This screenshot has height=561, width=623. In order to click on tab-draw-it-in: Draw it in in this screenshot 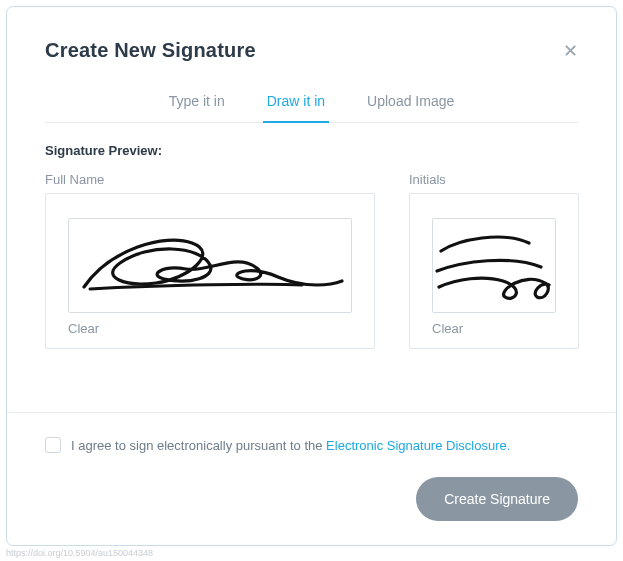, I will do `click(296, 108)`.